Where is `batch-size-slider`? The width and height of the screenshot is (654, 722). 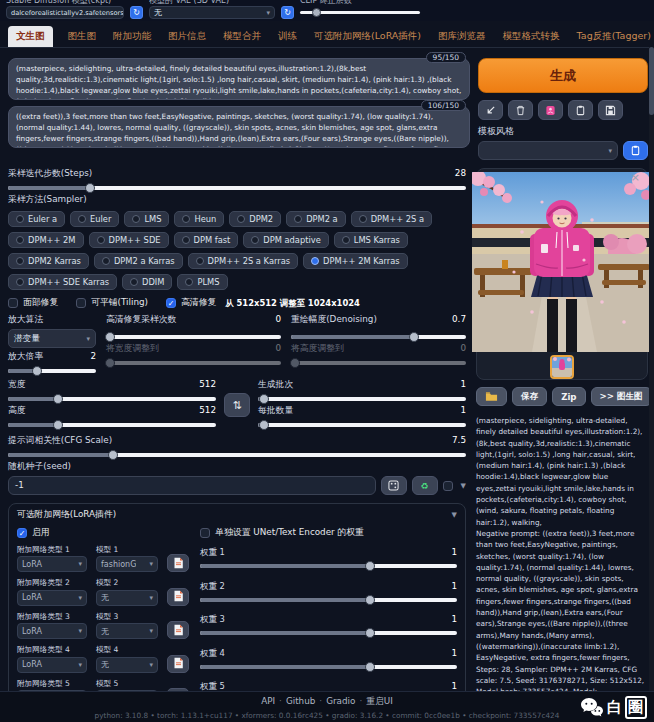 batch-size-slider is located at coordinates (362, 425).